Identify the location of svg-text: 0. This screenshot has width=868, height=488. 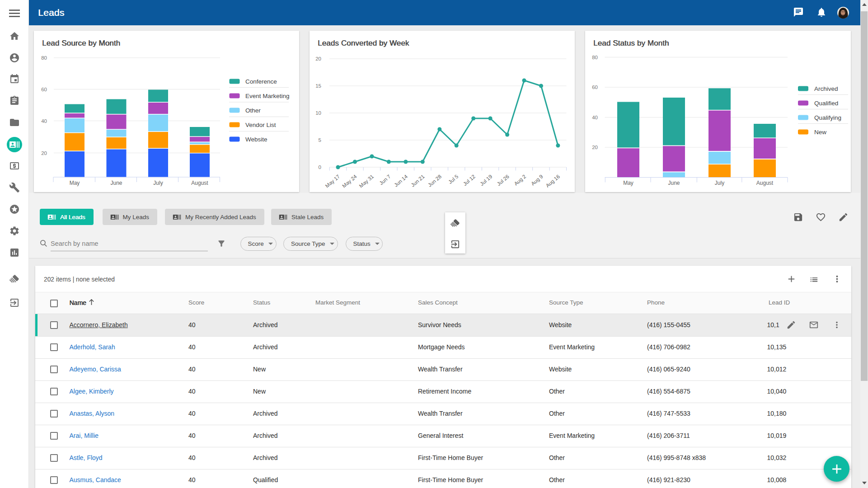
(320, 167).